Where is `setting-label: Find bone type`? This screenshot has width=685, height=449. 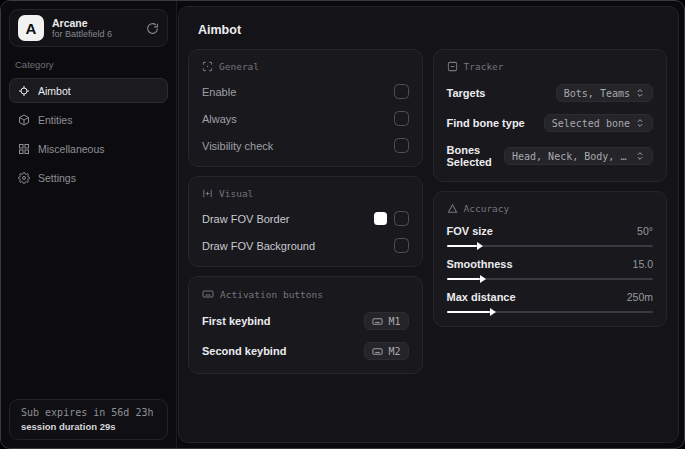
setting-label: Find bone type is located at coordinates (486, 123).